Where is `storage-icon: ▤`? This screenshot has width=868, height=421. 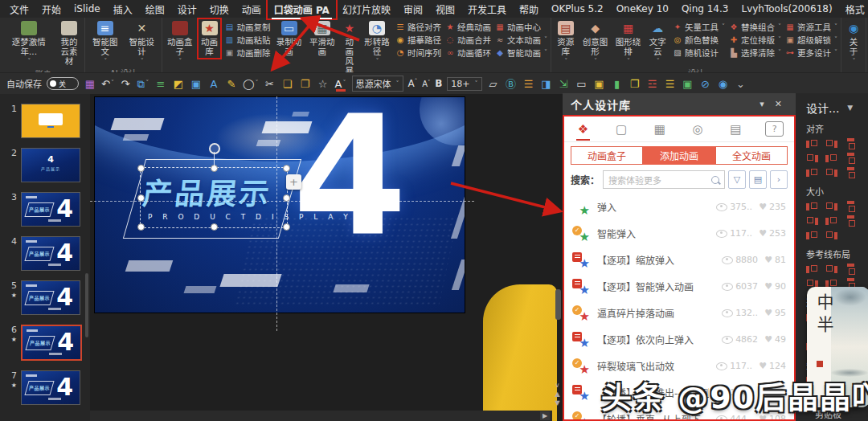
storage-icon: ▤ is located at coordinates (735, 129).